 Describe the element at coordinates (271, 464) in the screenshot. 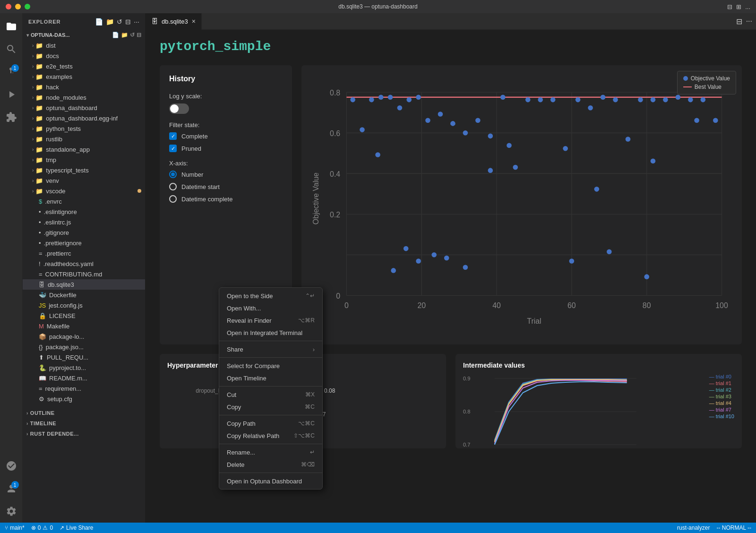

I see `menu-delete: Delete ⌘⌫` at that location.